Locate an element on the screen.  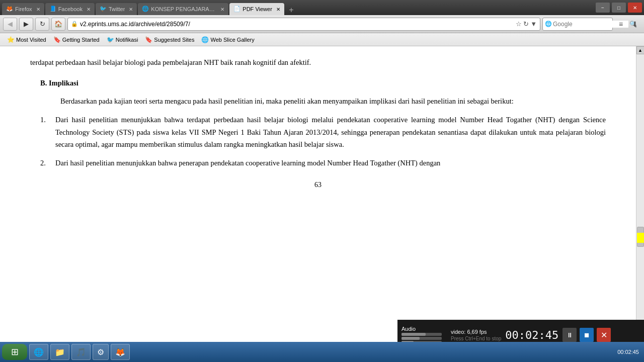
pdf-list-num-1: 1. is located at coordinates (48, 132).